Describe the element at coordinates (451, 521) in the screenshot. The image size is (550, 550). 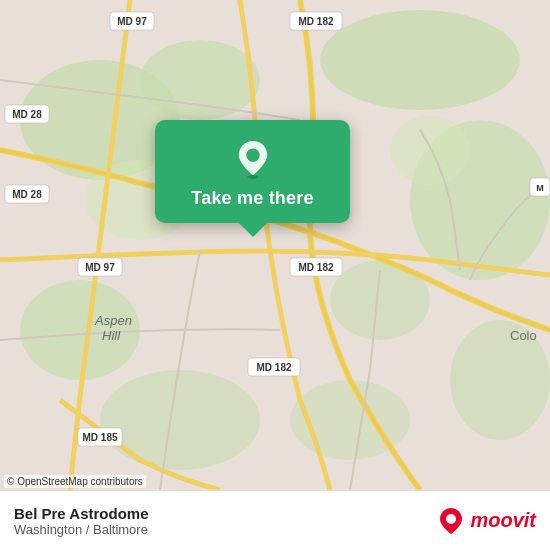
I see `moovit-pin-icon` at that location.